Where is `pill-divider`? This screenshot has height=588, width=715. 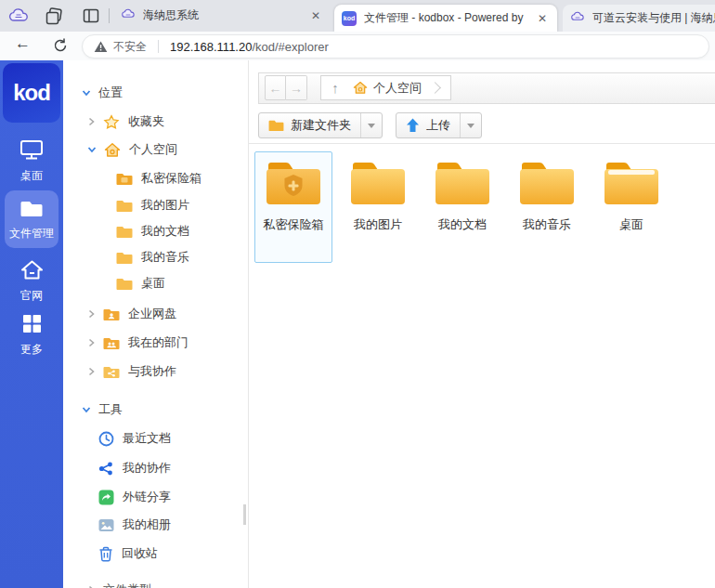 pill-divider is located at coordinates (158, 46).